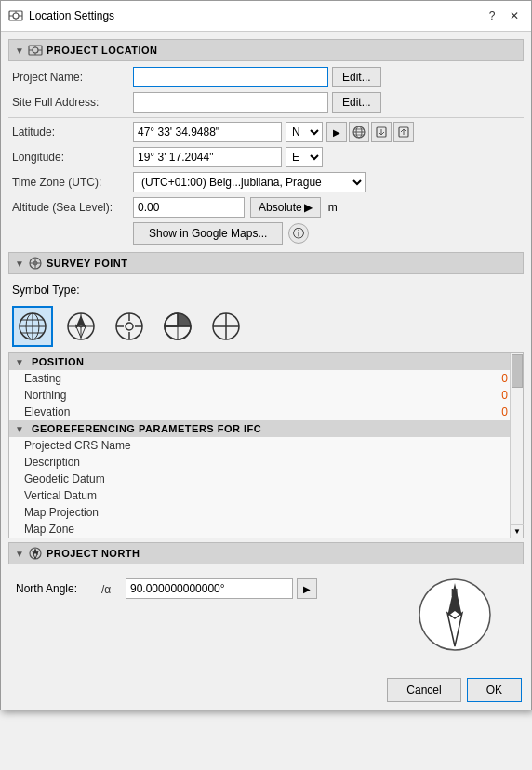 The height and width of the screenshot is (770, 532). I want to click on georef-desc-row: Description, so click(266, 462).